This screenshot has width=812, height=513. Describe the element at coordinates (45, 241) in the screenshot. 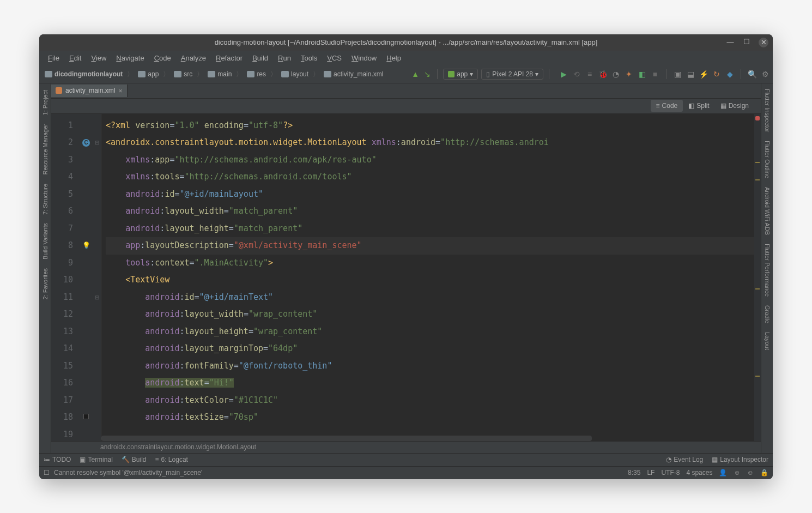

I see `tool-build-variants: Build Variants` at that location.